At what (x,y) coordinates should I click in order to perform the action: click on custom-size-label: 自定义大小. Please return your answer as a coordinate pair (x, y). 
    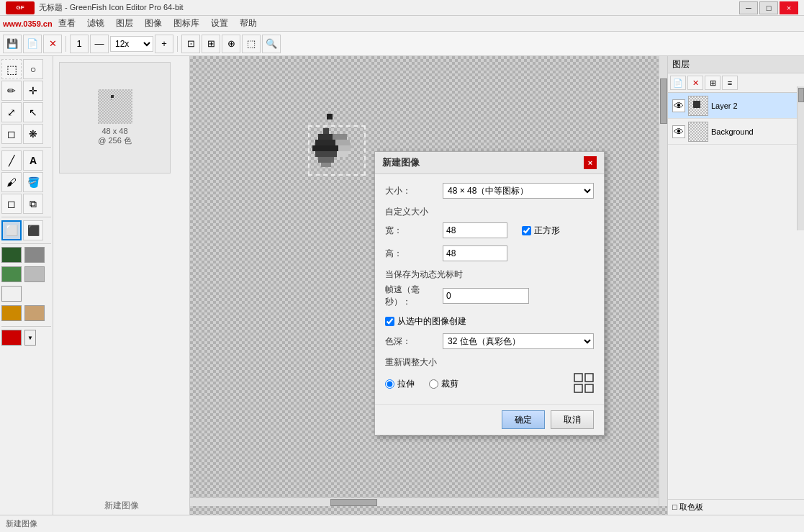
    Looking at the image, I should click on (489, 212).